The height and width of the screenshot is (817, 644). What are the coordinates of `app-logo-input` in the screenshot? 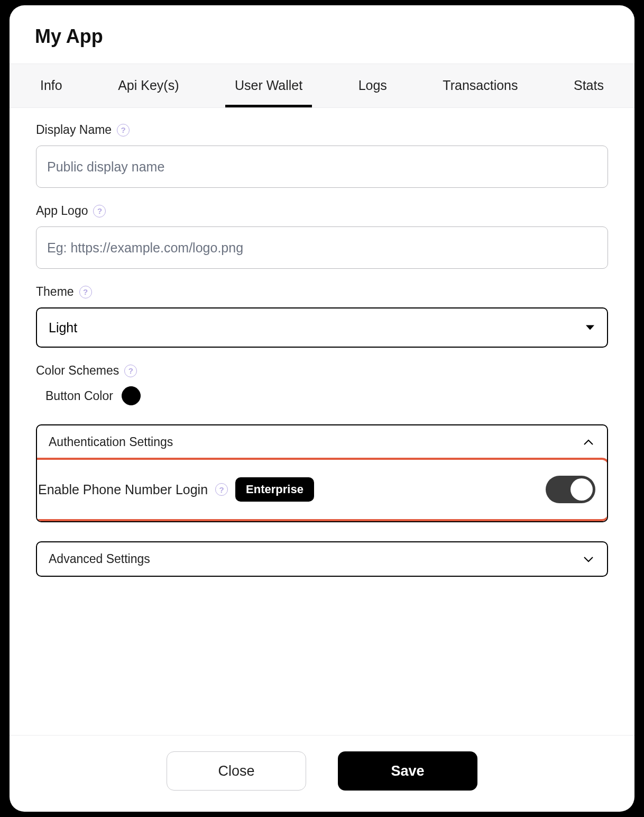 It's located at (322, 248).